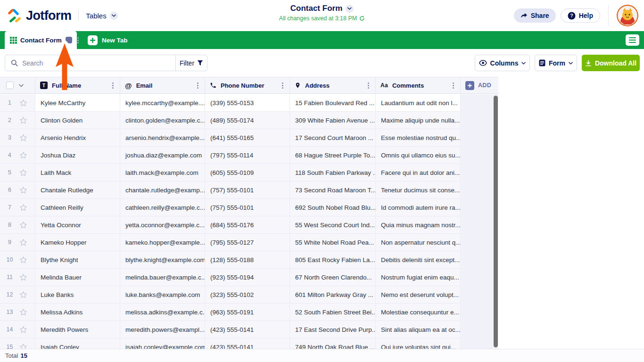  I want to click on column-header-full-name: T Full Name, so click(78, 85).